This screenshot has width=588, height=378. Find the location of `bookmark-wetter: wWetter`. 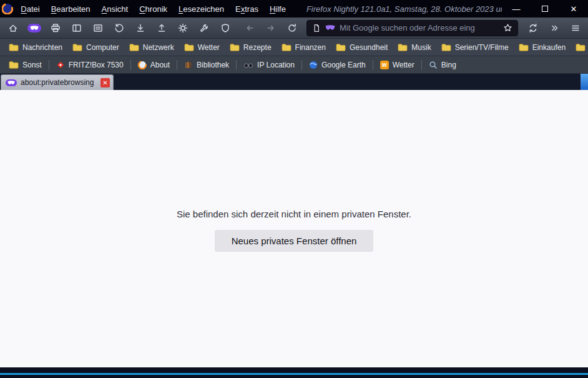

bookmark-wetter: wWetter is located at coordinates (397, 65).